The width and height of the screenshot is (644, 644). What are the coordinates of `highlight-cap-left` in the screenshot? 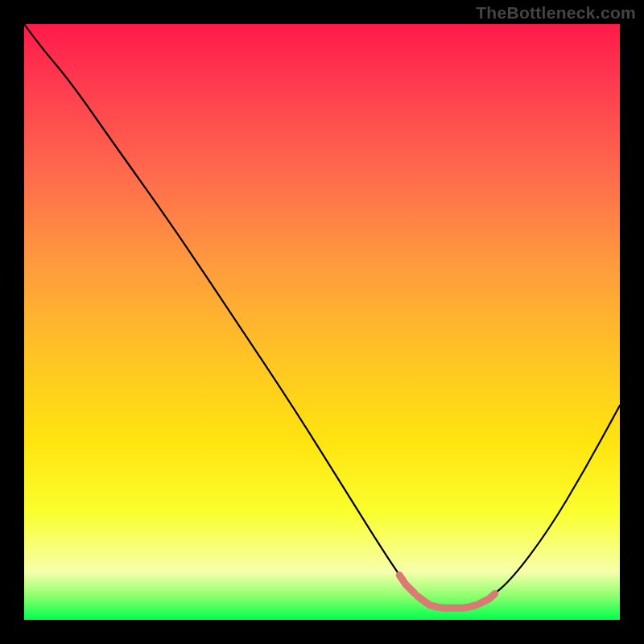 It's located at (407, 584).